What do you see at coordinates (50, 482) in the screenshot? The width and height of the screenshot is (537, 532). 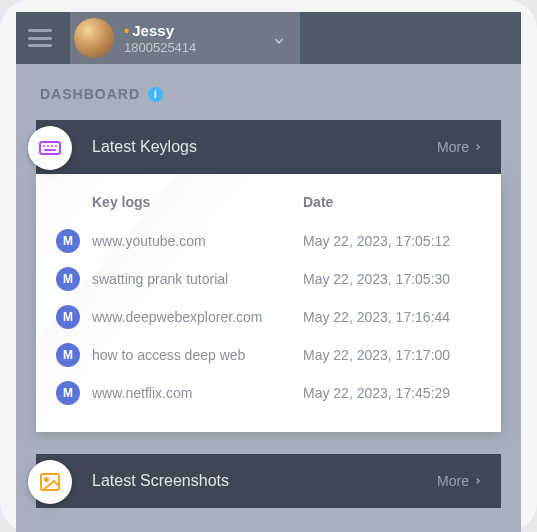 I see `image-icon` at bounding box center [50, 482].